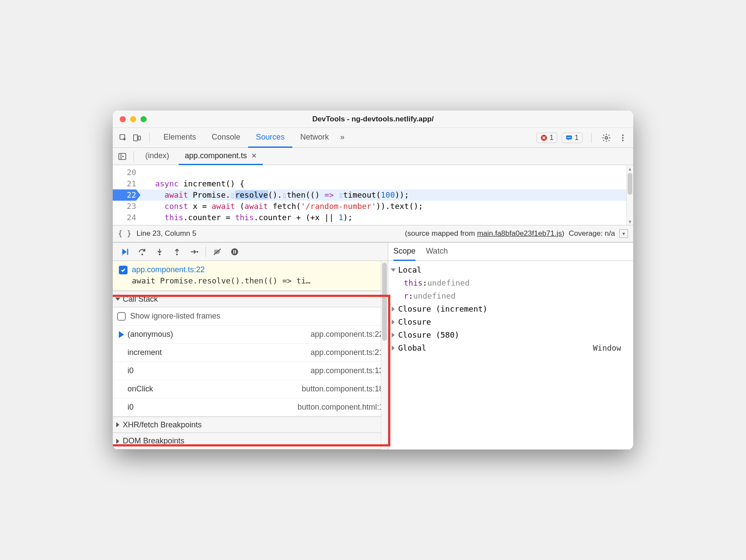 The image size is (746, 560). I want to click on line-number: 23, so click(124, 206).